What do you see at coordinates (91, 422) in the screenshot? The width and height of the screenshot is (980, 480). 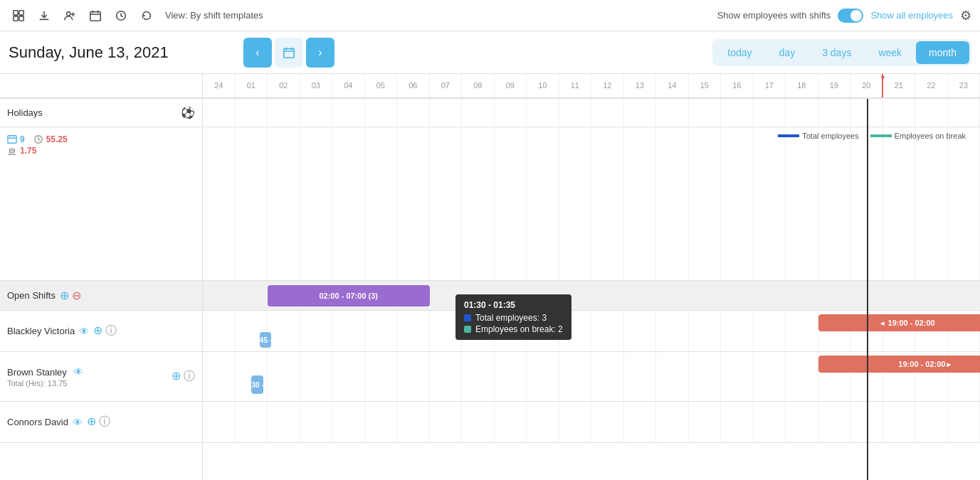 I see `connors-add-icon: ⊕` at bounding box center [91, 422].